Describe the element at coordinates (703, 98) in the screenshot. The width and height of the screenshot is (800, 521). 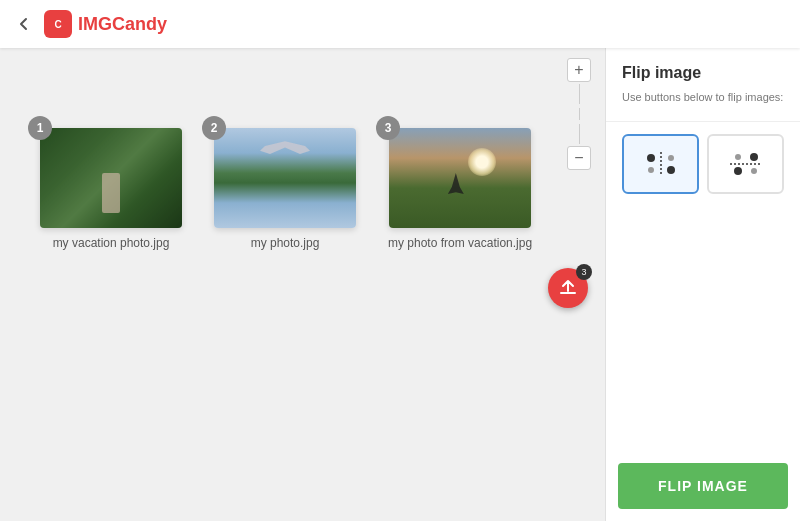
I see `panel-description: Use buttons below to flip images:` at that location.